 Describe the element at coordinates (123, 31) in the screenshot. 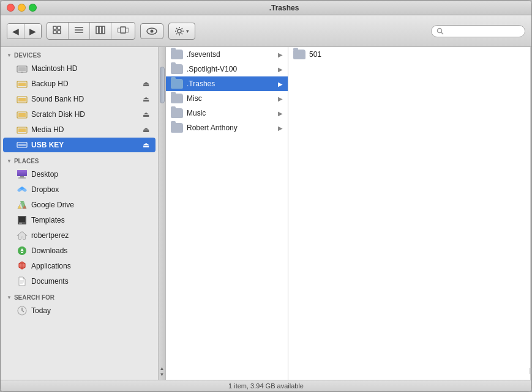

I see `coverflow-view-button` at that location.